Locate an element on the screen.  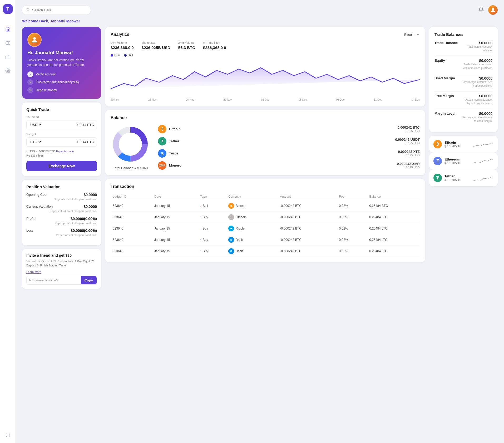
current-valuation-desc: Paper valuation of all open positions. is located at coordinates (62, 211).